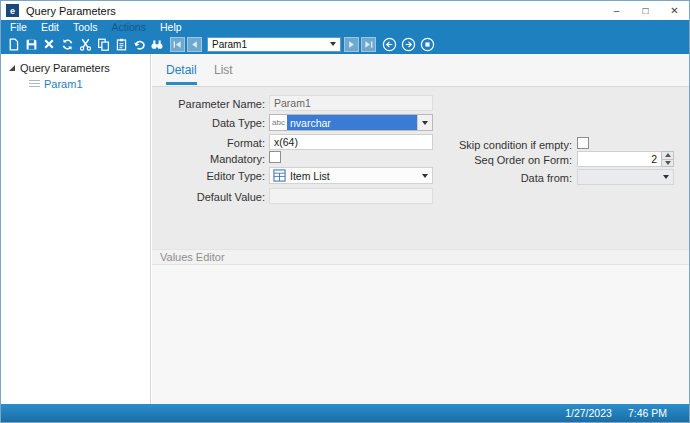  I want to click on down-arrow-icon, so click(668, 163).